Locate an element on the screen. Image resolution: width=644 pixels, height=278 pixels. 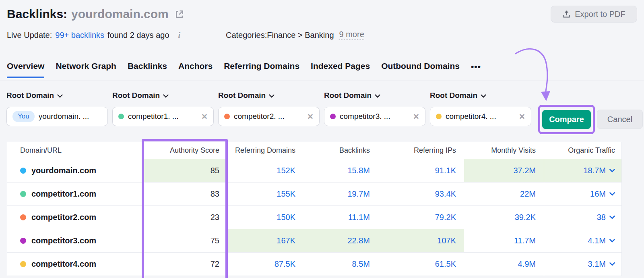
competitor4-dot-icon is located at coordinates (439, 116).